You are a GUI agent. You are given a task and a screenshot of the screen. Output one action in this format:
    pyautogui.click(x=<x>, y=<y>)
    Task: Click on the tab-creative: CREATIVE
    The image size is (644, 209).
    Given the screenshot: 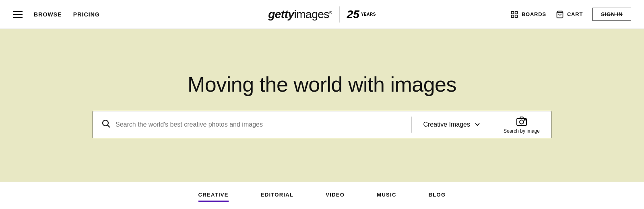 What is the action you would take?
    pyautogui.click(x=213, y=195)
    